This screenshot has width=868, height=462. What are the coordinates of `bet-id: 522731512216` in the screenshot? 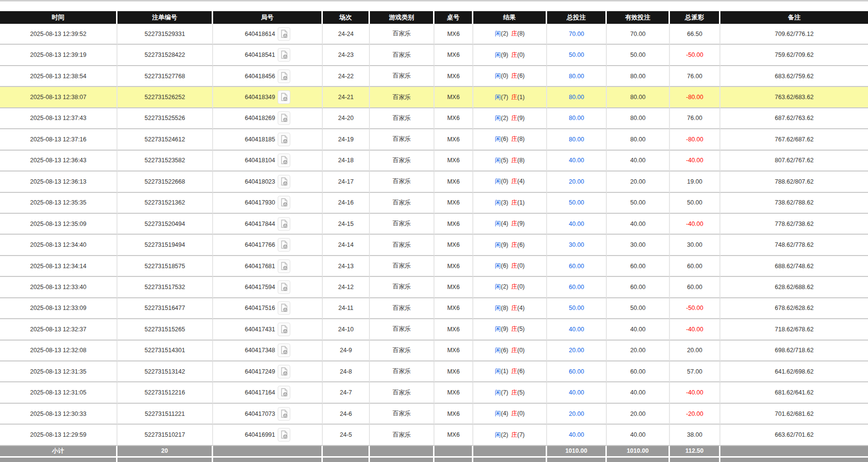 It's located at (165, 393).